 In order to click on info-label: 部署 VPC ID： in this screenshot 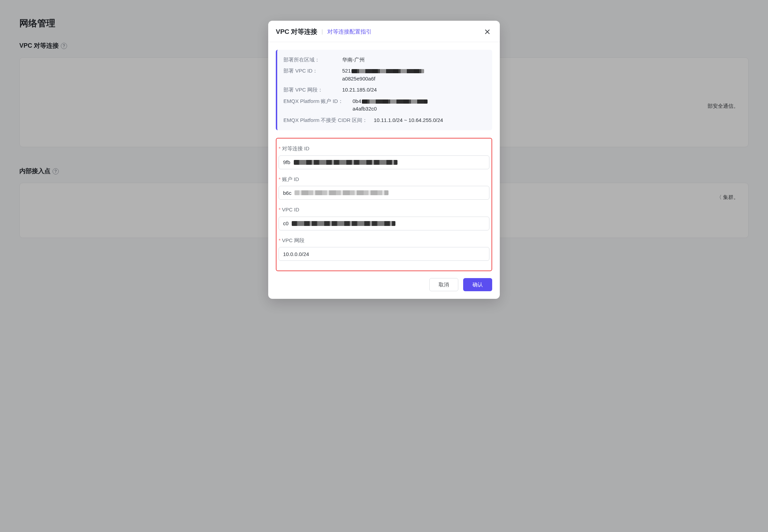, I will do `click(313, 71)`.